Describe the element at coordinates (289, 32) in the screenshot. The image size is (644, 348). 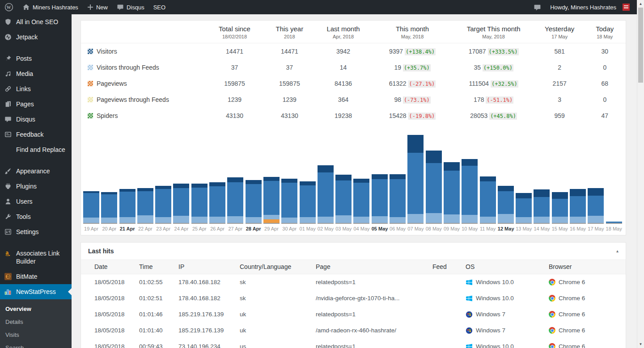
I see `stats-column-header: This year2018` at that location.